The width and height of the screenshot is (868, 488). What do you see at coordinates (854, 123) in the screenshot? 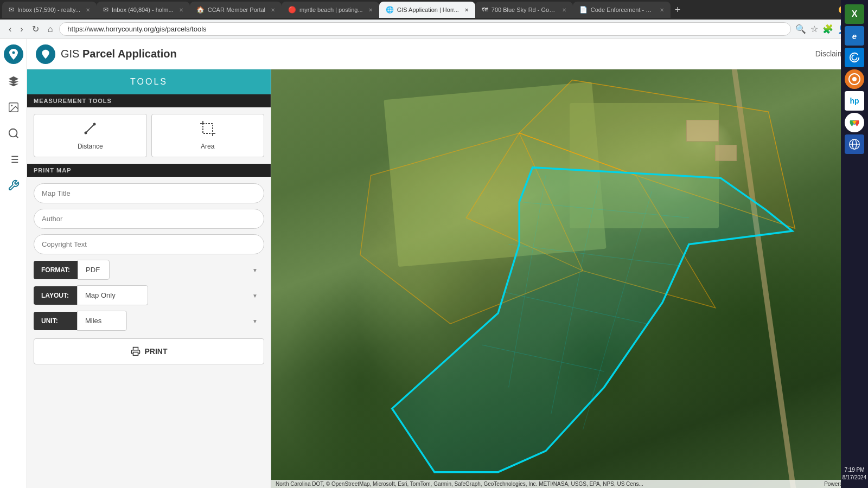
I see `chrome-circle-icon` at bounding box center [854, 123].